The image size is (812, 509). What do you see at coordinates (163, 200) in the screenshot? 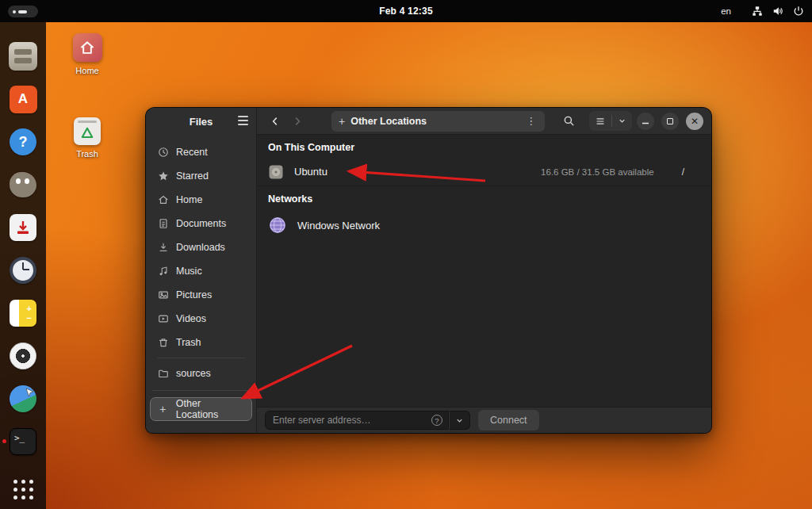
I see `home-icon` at bounding box center [163, 200].